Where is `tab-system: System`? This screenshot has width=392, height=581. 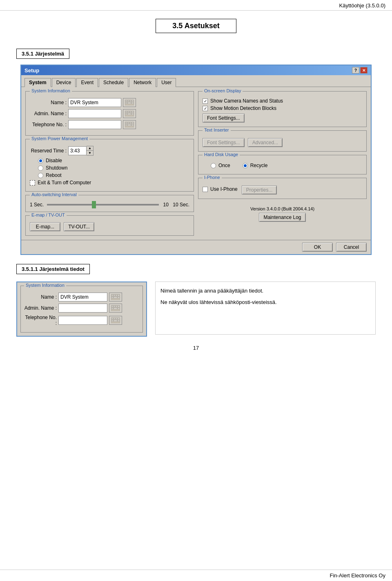 tab-system: System is located at coordinates (38, 83).